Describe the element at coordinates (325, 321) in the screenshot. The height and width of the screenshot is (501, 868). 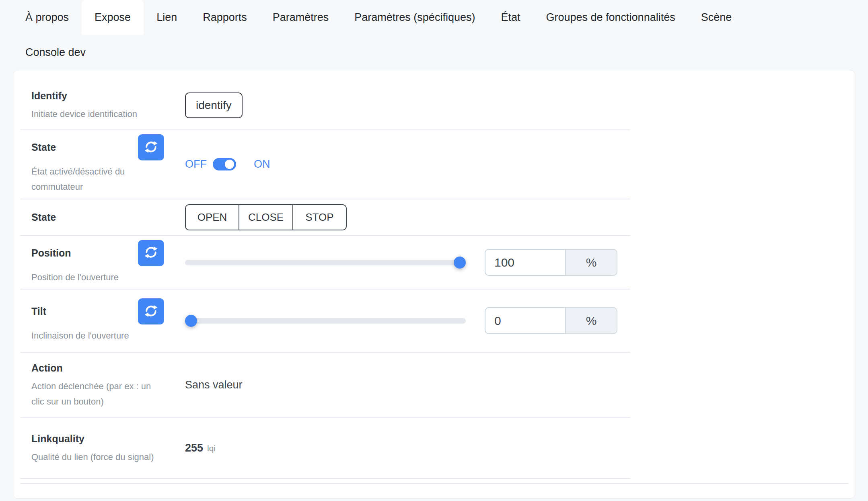
I see `expose-row-tilt: Tilt` at that location.